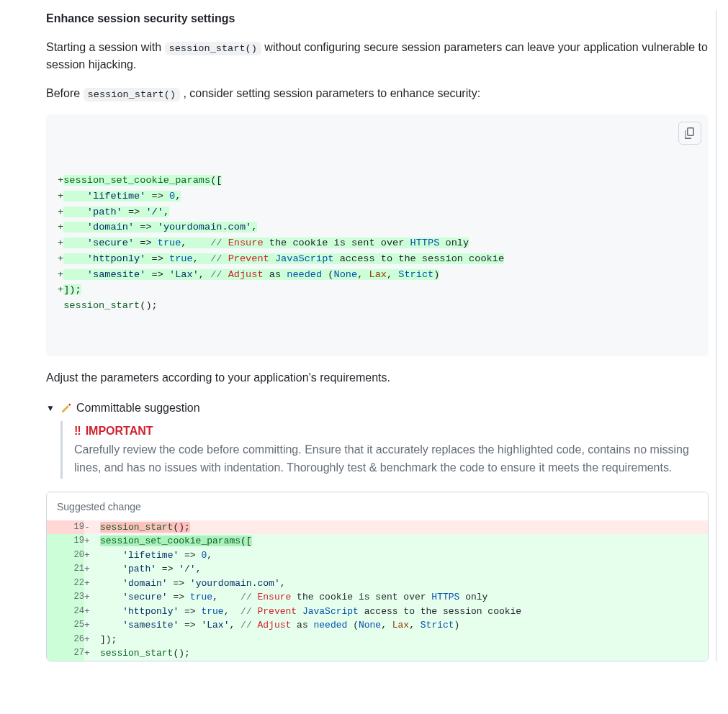  Describe the element at coordinates (213, 49) in the screenshot. I see `inline-code-session-start: session_start()` at that location.